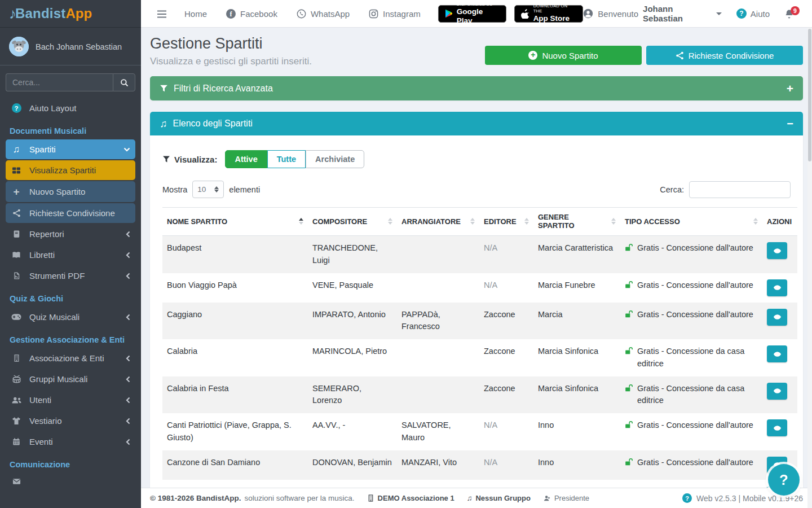  I want to click on page-size-select: 10, so click(208, 190).